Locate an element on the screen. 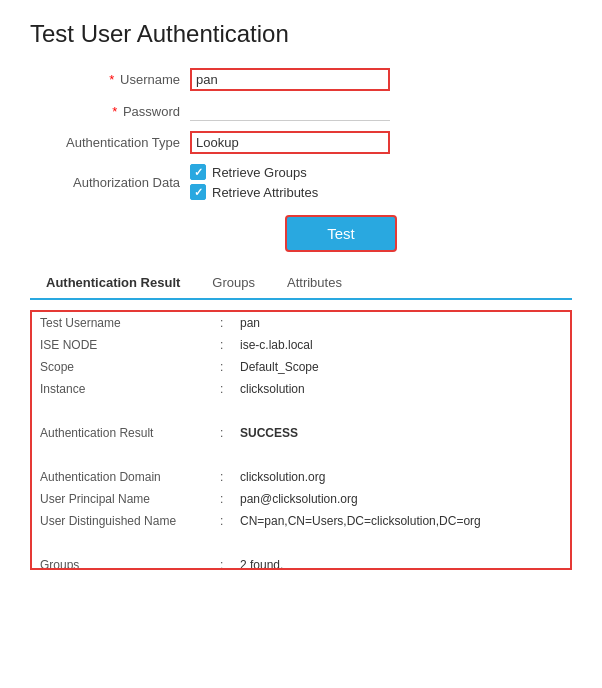 This screenshot has height=688, width=602. retrieve-groups-label: Retrieve Groups is located at coordinates (260, 172).